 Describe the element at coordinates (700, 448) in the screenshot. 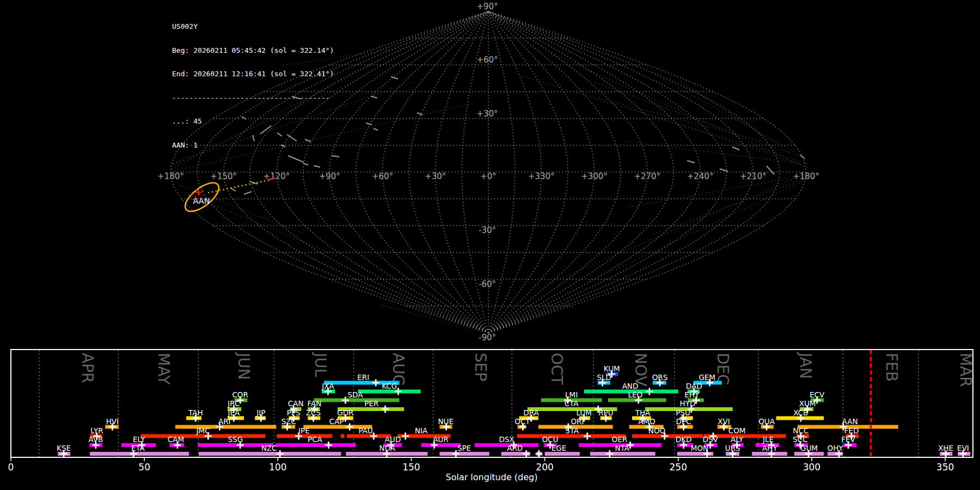

I see `shower-code-label: MON` at that location.